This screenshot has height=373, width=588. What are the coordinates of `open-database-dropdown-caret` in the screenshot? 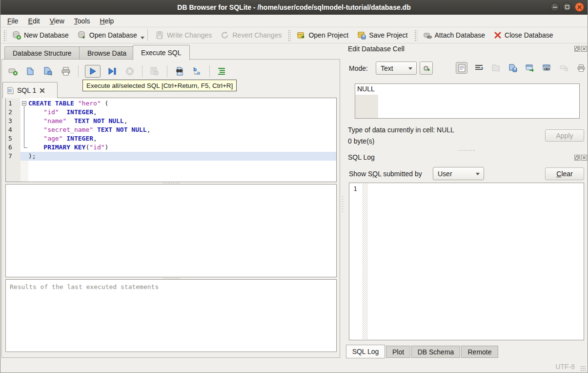 It's located at (142, 38).